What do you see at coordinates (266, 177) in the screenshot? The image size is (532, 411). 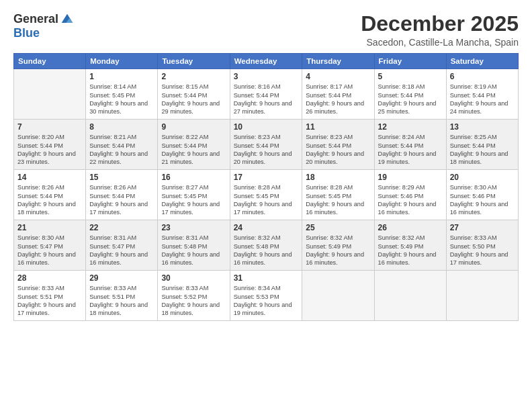 I see `day-number: 17` at bounding box center [266, 177].